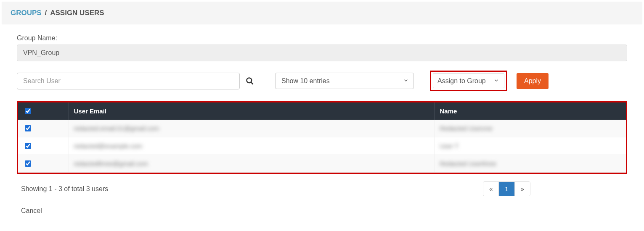  Describe the element at coordinates (26, 13) in the screenshot. I see `breadcrumb-groups-link: GROUPS` at that location.